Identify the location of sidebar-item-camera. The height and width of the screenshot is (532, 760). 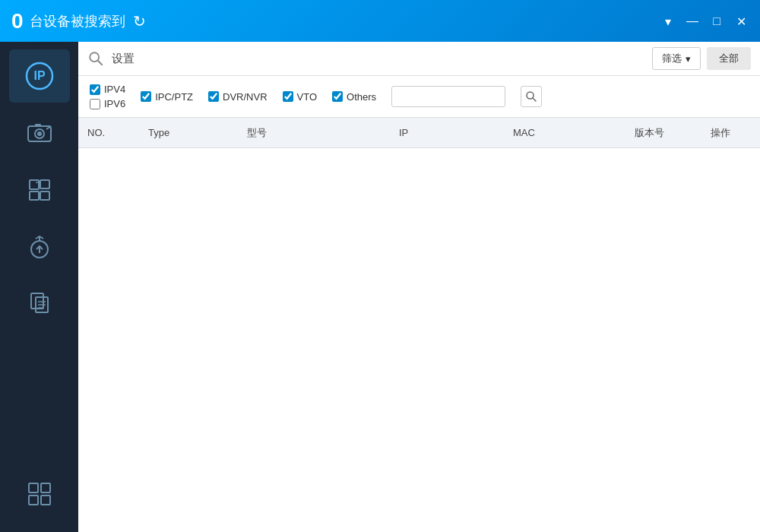
(40, 133).